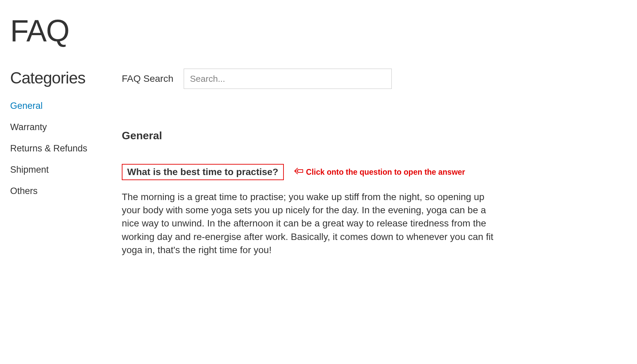  Describe the element at coordinates (58, 170) in the screenshot. I see `category-item-shipment: Shipment` at that location.